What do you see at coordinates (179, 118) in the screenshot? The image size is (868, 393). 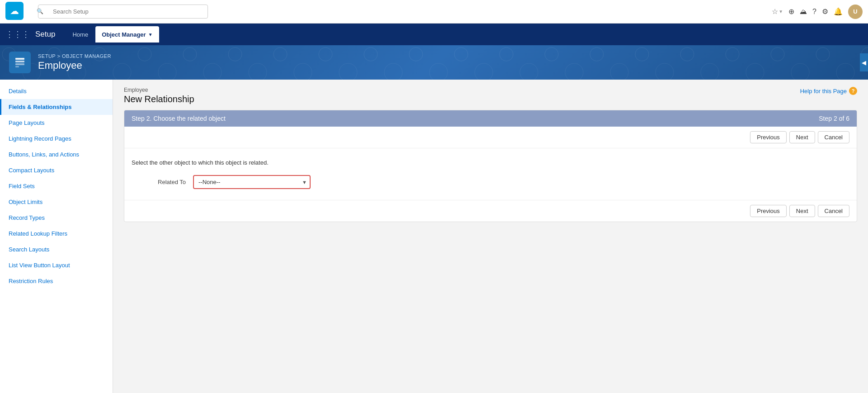 I see `step-title: Step 2. Choose the related object` at bounding box center [179, 118].